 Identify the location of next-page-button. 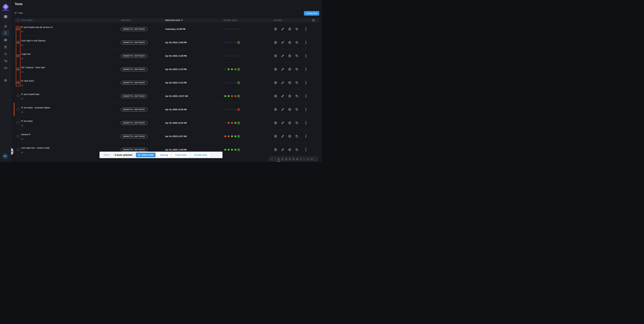
(308, 159).